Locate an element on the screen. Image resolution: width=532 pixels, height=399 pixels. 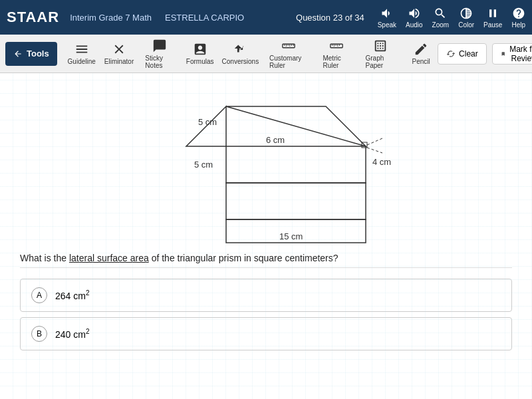
exam-info: Interim Grade 7 Math ESTRELLA CARPIO is located at coordinates (176, 17).